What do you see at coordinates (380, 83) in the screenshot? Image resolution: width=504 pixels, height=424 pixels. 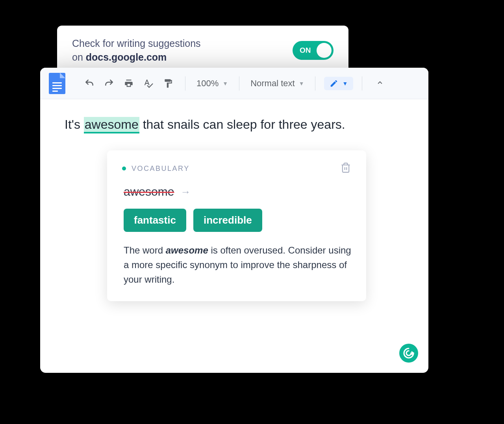 I see `collapse-toolbar-button` at bounding box center [380, 83].